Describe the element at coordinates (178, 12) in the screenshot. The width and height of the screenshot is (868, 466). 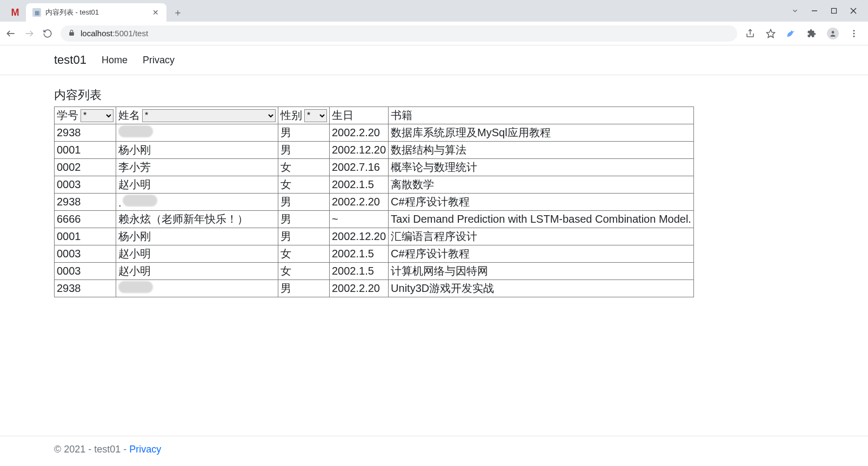
I see `new-tab-button: ＋` at that location.